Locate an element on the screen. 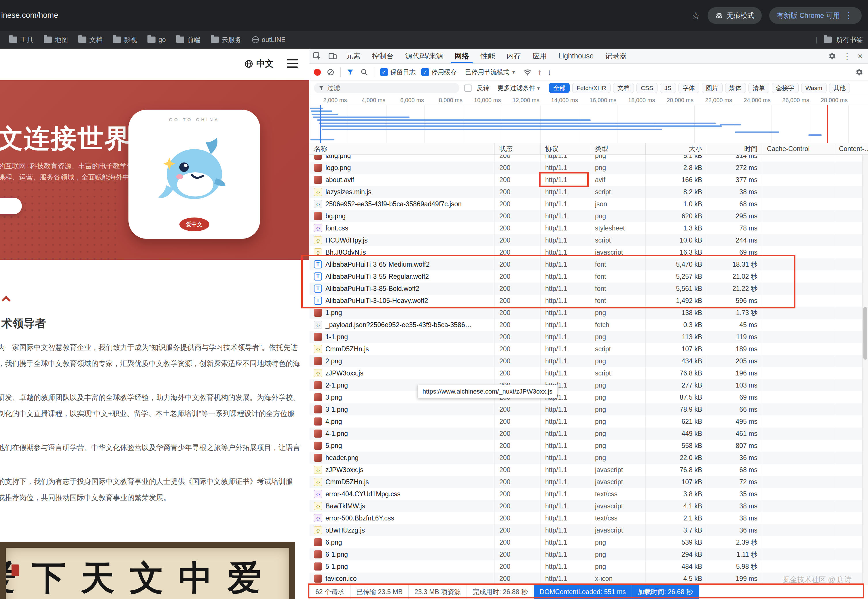 The width and height of the screenshot is (868, 599). bookmark-item: go is located at coordinates (157, 40).